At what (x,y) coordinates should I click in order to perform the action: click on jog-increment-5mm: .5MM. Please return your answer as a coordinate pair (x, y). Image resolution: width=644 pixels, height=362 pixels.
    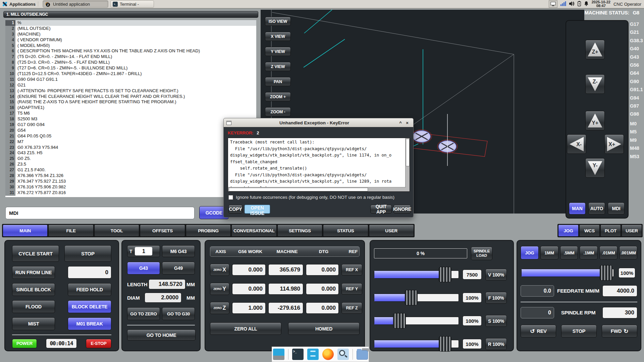
    Looking at the image, I should click on (569, 253).